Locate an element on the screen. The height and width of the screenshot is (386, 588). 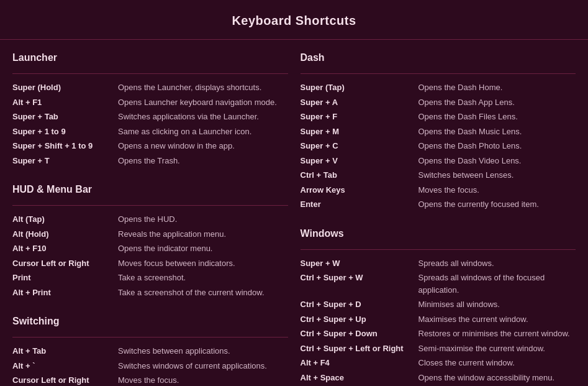
shortcut-row: Ctrl + Super + DMinimises all windows. is located at coordinates (438, 305).